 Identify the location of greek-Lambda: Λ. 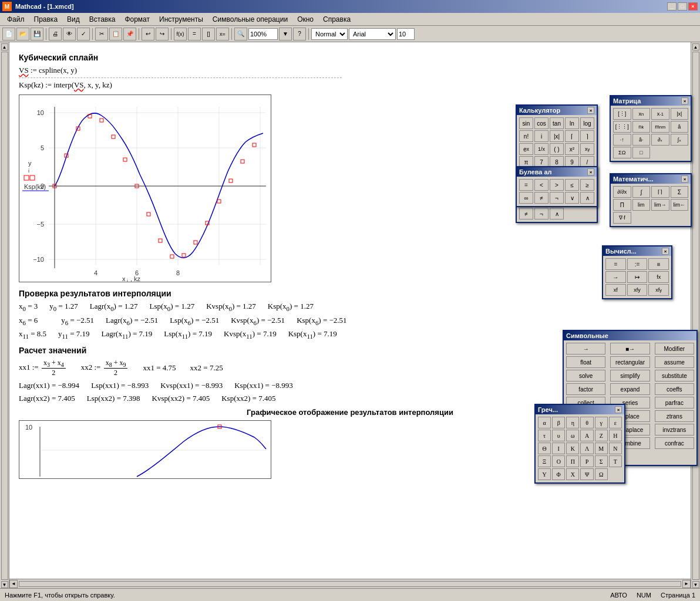
(587, 448).